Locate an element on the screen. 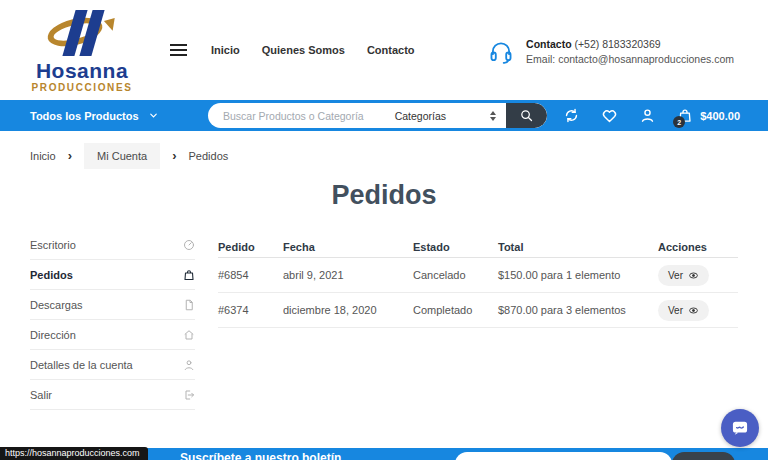  page-title: Pedidos is located at coordinates (384, 196).